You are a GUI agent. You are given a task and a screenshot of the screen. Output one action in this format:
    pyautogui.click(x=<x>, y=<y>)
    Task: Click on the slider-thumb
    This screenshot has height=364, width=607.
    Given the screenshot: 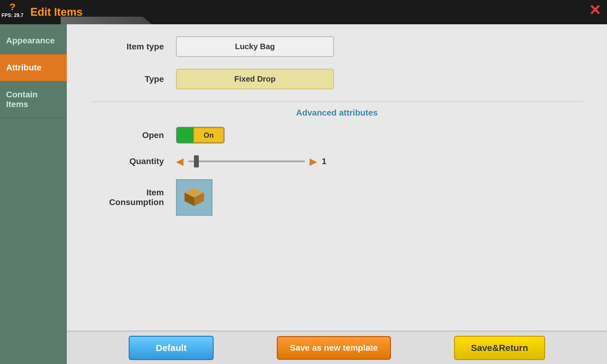 What is the action you would take?
    pyautogui.click(x=196, y=161)
    